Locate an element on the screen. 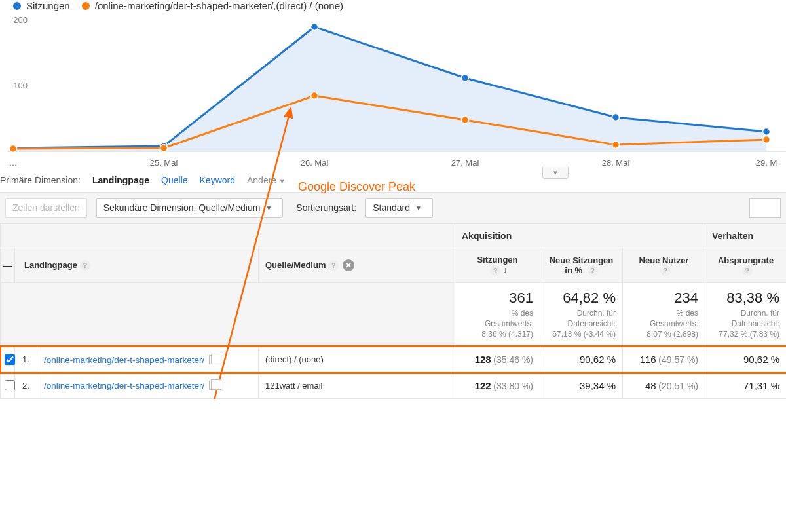 The width and height of the screenshot is (786, 532). cell-new-users: 116 (49,57 %) is located at coordinates (664, 360).